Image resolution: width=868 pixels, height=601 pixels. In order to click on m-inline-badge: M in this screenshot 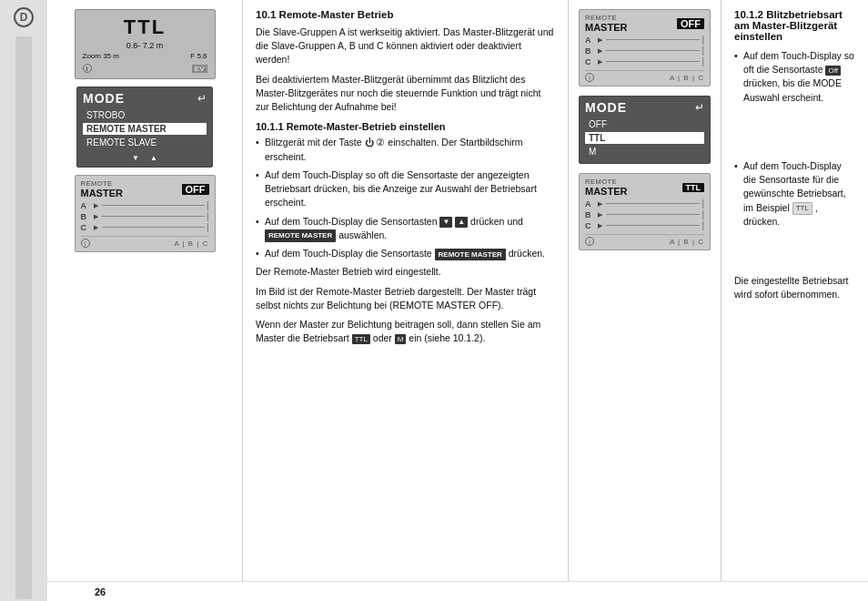, I will do `click(400, 340)`.